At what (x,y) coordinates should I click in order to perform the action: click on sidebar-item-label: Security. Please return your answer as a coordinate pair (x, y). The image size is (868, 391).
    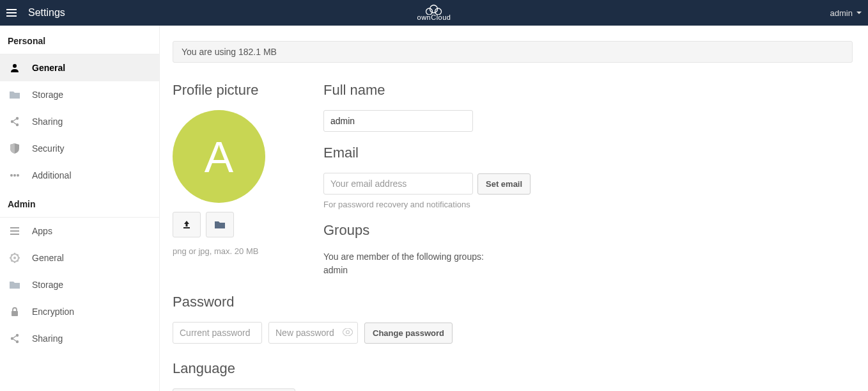
    Looking at the image, I should click on (49, 148).